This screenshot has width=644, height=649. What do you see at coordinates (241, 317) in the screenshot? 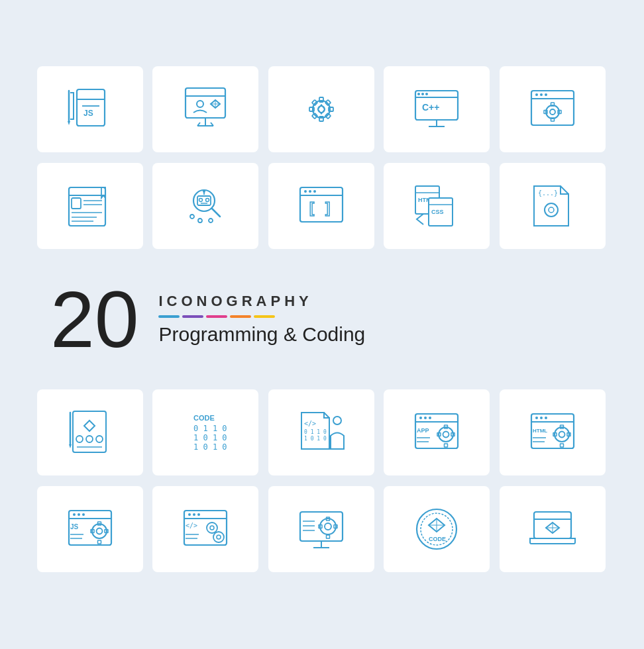
I see `bar-orange` at bounding box center [241, 317].